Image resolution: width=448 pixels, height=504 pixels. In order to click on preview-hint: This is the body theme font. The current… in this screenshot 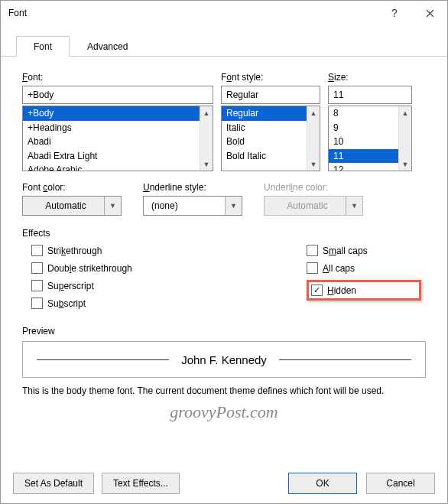, I will do `click(224, 391)`.